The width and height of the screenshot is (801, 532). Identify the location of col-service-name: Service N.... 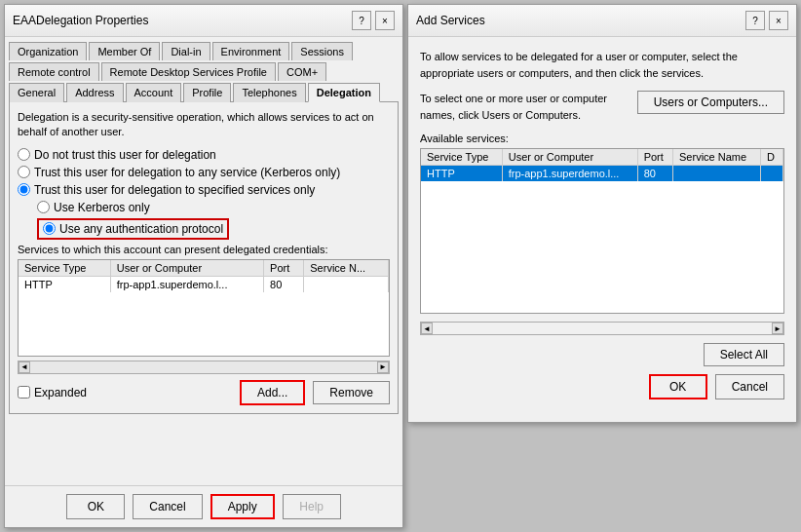
(347, 269).